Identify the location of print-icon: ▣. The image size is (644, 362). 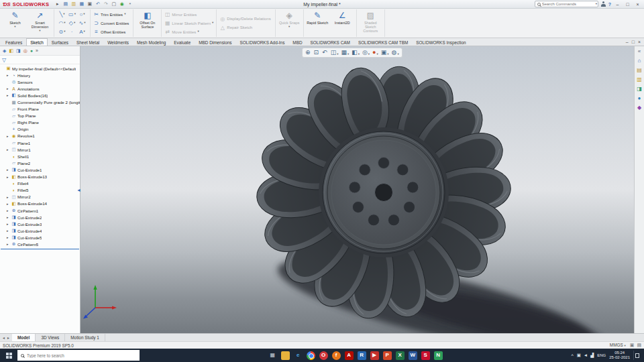
(90, 4).